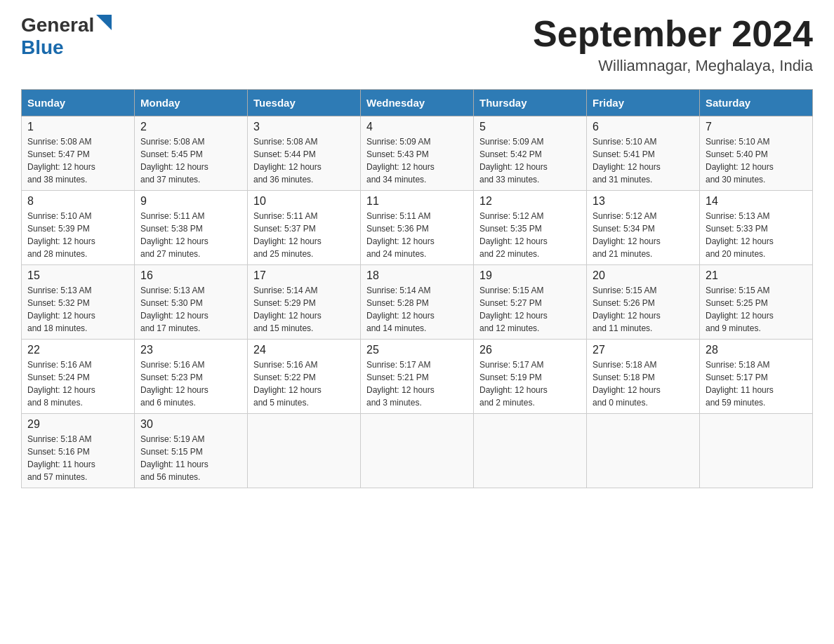 The image size is (834, 644). What do you see at coordinates (673, 66) in the screenshot?
I see `calendar-subtitle: Williamnagar, Meghalaya, India` at bounding box center [673, 66].